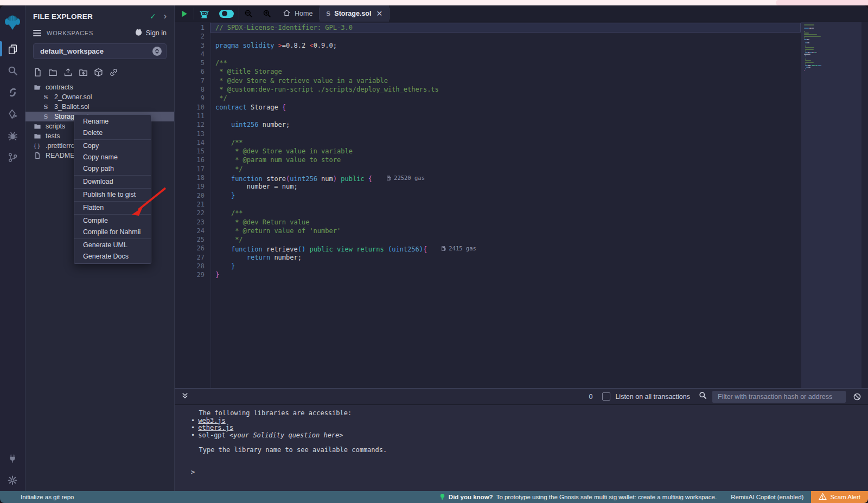  What do you see at coordinates (190, 231) in the screenshot?
I see `line-number: 24` at bounding box center [190, 231].